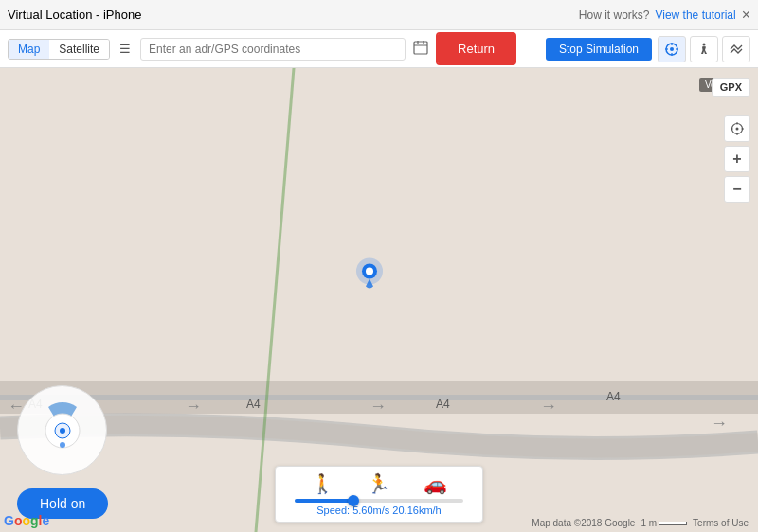  I want to click on speed-panel: 🚶 🏃 🚗 Speed: 5.60m/s 20.16km/h, so click(379, 494).